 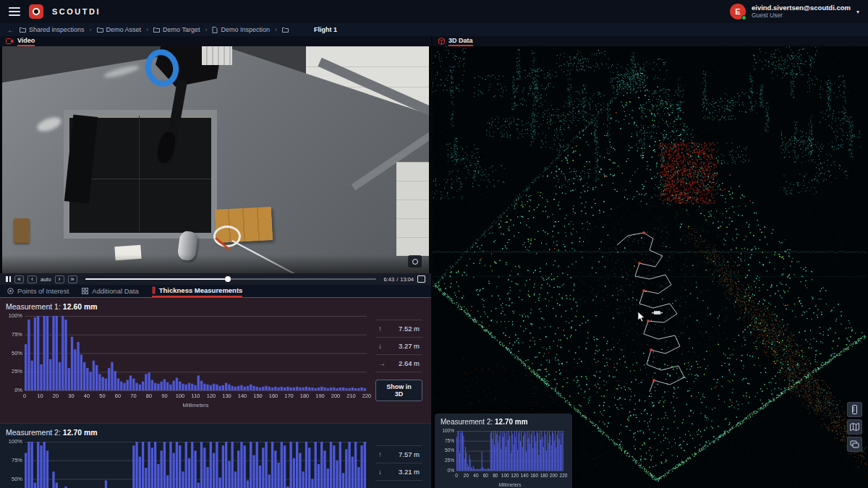 What do you see at coordinates (176, 30) in the screenshot?
I see `breadcrumb-item-demo-target: Demo Target` at bounding box center [176, 30].